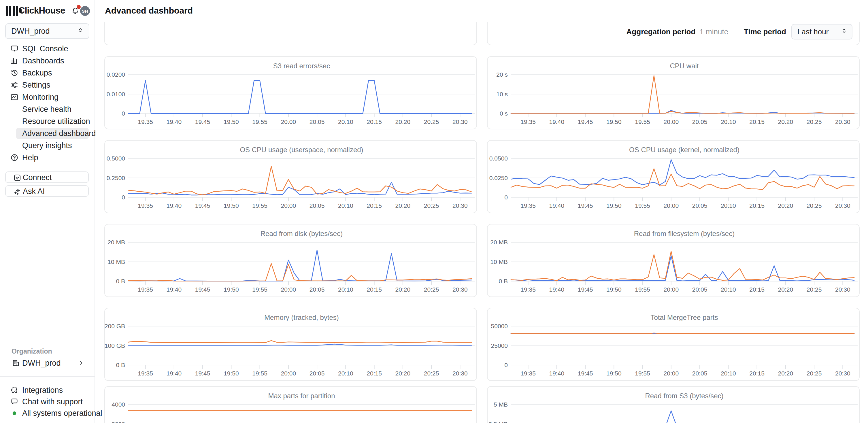  Describe the element at coordinates (48, 413) in the screenshot. I see `sidebar-item-system-status: All systems operational` at that location.